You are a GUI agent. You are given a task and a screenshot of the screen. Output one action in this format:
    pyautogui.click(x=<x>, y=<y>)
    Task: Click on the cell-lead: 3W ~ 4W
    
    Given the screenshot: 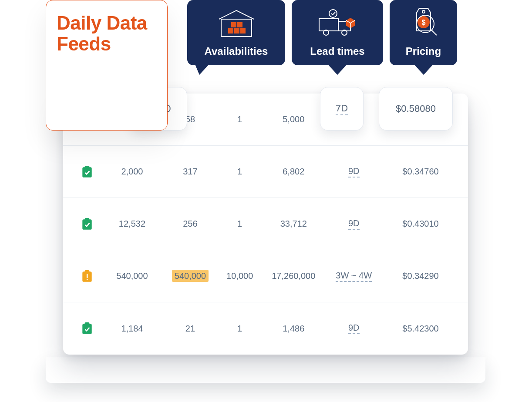 What is the action you would take?
    pyautogui.click(x=354, y=276)
    